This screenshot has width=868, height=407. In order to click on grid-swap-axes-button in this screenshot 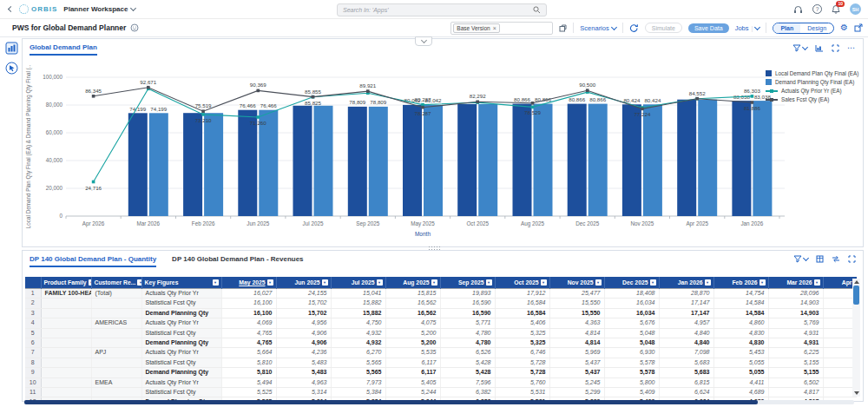, I will do `click(836, 259)`.